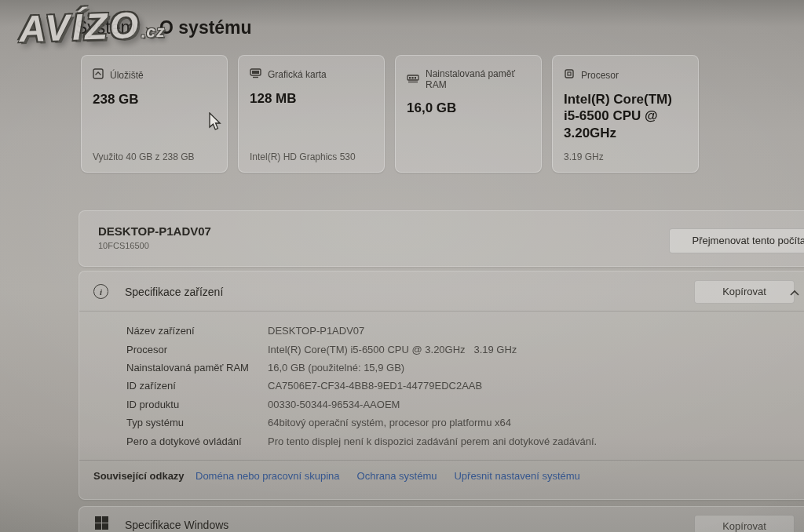  I want to click on avizo-watermark: AVÍZO.cz, so click(92, 27).